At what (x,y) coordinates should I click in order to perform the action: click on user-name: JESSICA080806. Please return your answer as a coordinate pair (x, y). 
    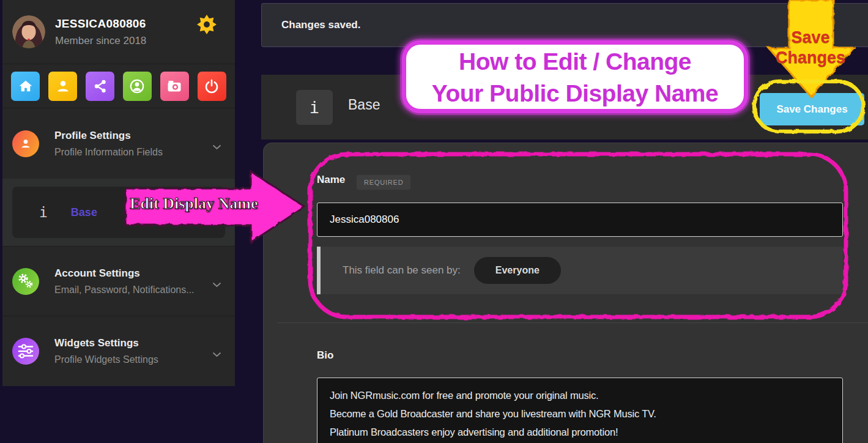
    Looking at the image, I should click on (100, 24).